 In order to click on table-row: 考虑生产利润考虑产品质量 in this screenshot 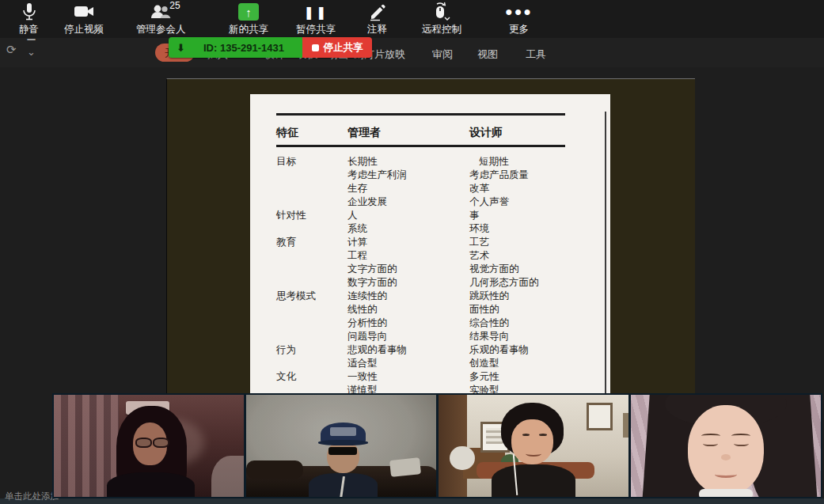, I will do `click(439, 176)`.